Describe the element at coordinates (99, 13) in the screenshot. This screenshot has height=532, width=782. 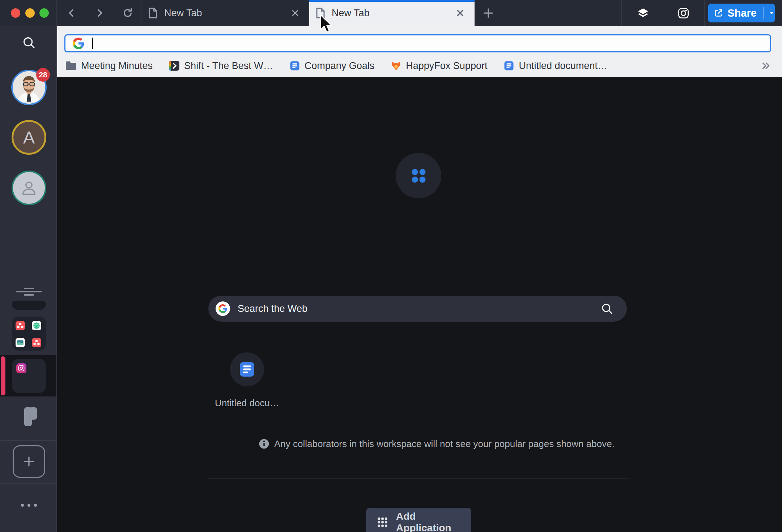
I see `forward-button` at that location.